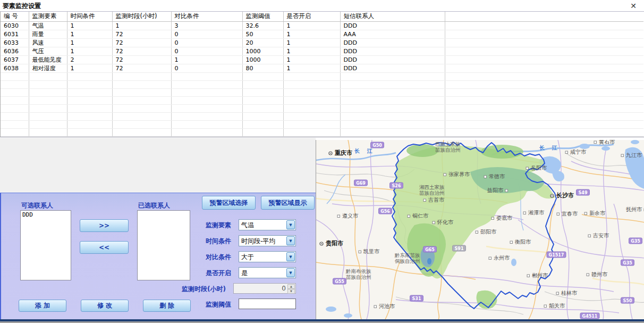 The height and width of the screenshot is (323, 644). I want to click on enabled-label: 是否开启, so click(218, 274).